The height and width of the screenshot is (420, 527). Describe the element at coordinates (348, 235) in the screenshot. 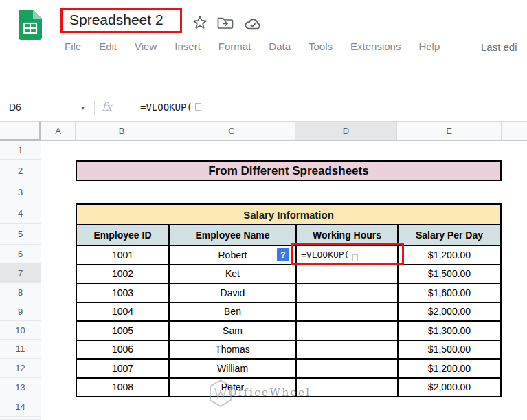

I see `table-header-working-hours: Working Hours` at that location.